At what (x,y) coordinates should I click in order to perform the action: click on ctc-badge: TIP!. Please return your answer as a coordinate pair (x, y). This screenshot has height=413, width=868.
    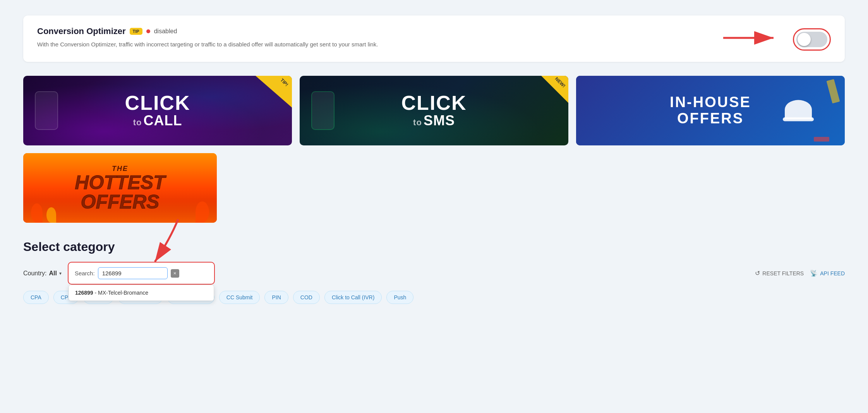
    Looking at the image, I should click on (274, 92).